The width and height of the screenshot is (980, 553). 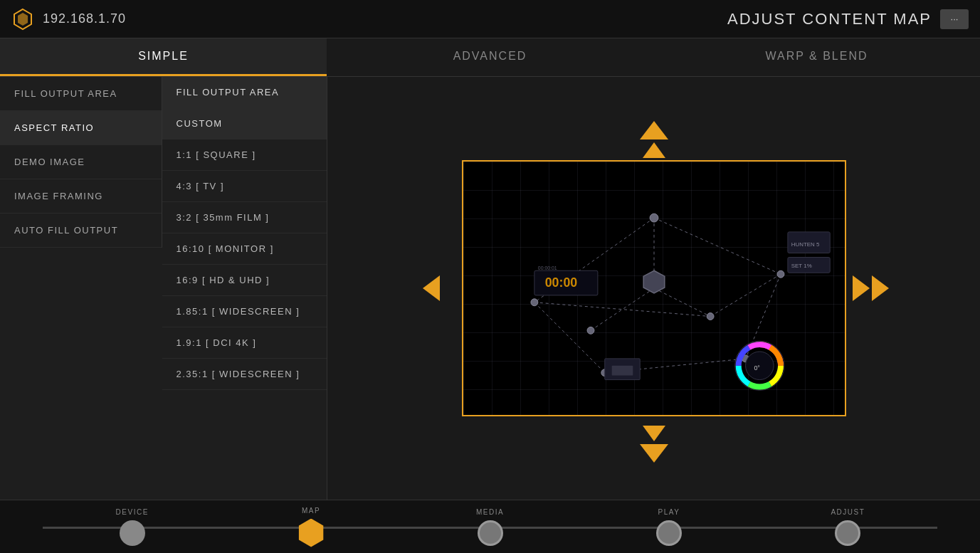 I want to click on submenu-1-1-square: 1:1 [ SQUARE ], so click(x=245, y=155).